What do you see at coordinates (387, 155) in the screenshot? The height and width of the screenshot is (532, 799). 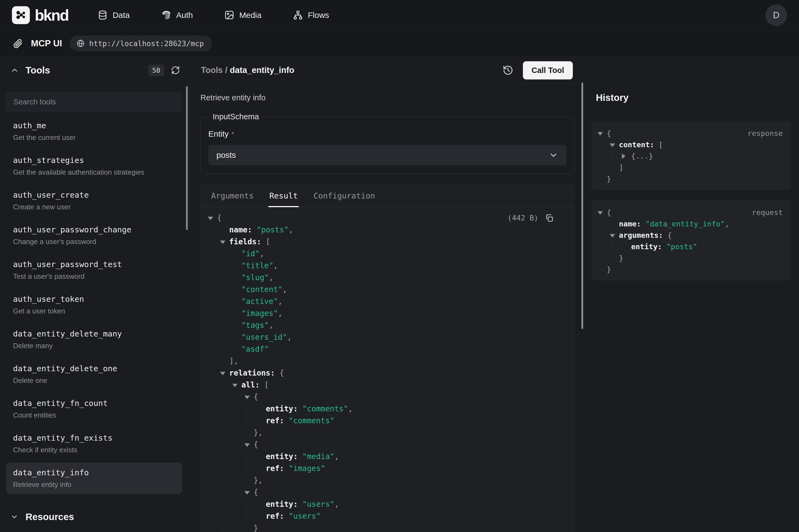 I see `entity-select: posts` at bounding box center [387, 155].